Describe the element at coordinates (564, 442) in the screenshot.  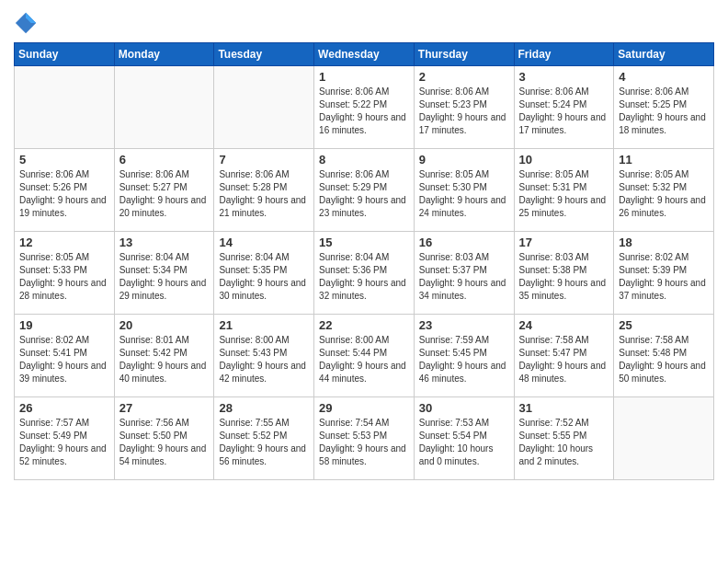
I see `day-info: Sunrise: 7:52 AM Sunset: 5:55 PM Dayligh…` at that location.